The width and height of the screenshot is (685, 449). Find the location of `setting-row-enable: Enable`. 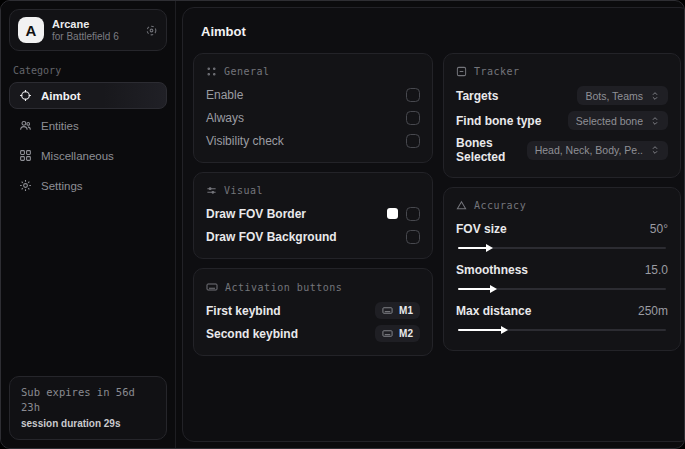

setting-row-enable: Enable is located at coordinates (313, 94).